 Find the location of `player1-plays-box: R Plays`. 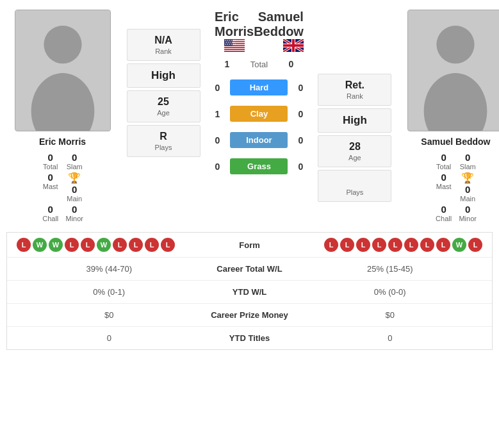

player1-plays-box: R Plays is located at coordinates (164, 141).